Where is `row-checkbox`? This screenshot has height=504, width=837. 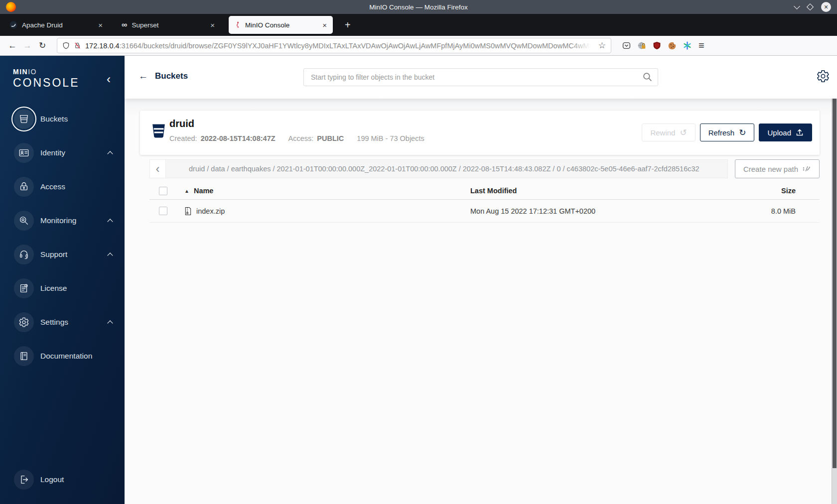
row-checkbox is located at coordinates (163, 211).